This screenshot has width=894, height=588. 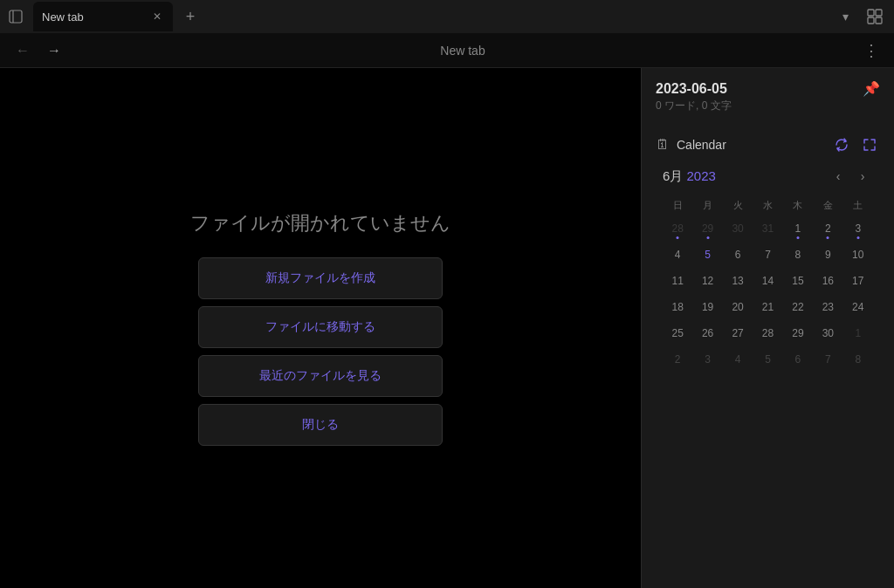 I want to click on calendar-day-cell: 27, so click(x=738, y=333).